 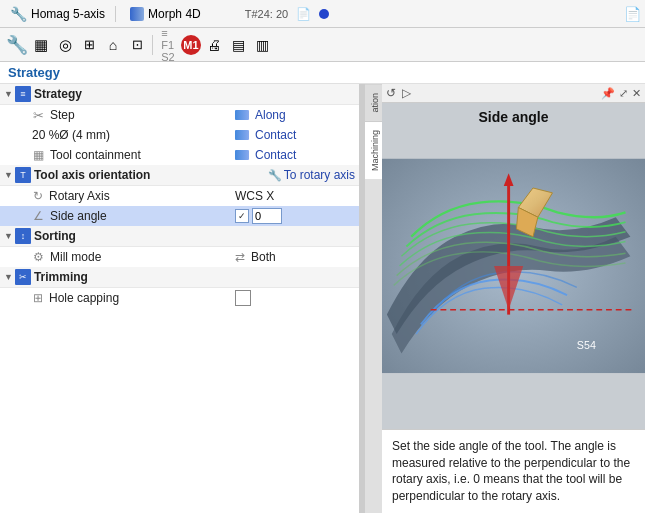 What do you see at coordinates (514, 94) in the screenshot?
I see `image-top-bar: ↺ ▷ 📌 ⤢ ✕` at bounding box center [514, 94].